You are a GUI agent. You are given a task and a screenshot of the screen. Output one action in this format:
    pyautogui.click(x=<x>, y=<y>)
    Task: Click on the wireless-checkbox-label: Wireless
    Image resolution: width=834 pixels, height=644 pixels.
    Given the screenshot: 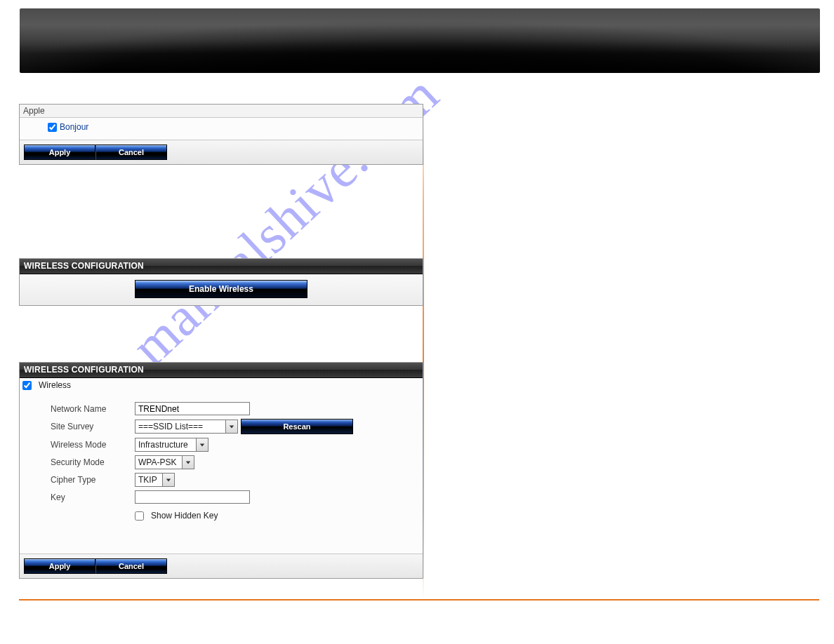 What is the action you would take?
    pyautogui.click(x=55, y=385)
    